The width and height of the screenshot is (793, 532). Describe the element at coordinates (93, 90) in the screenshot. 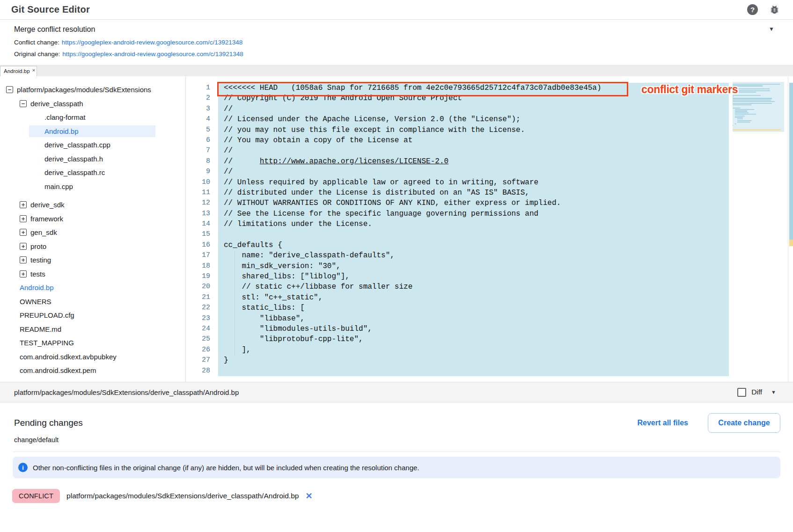

I see `tree-item-platform-packages-modules-sdkextensions: −platform/packages/modules/SdkExtensions` at that location.